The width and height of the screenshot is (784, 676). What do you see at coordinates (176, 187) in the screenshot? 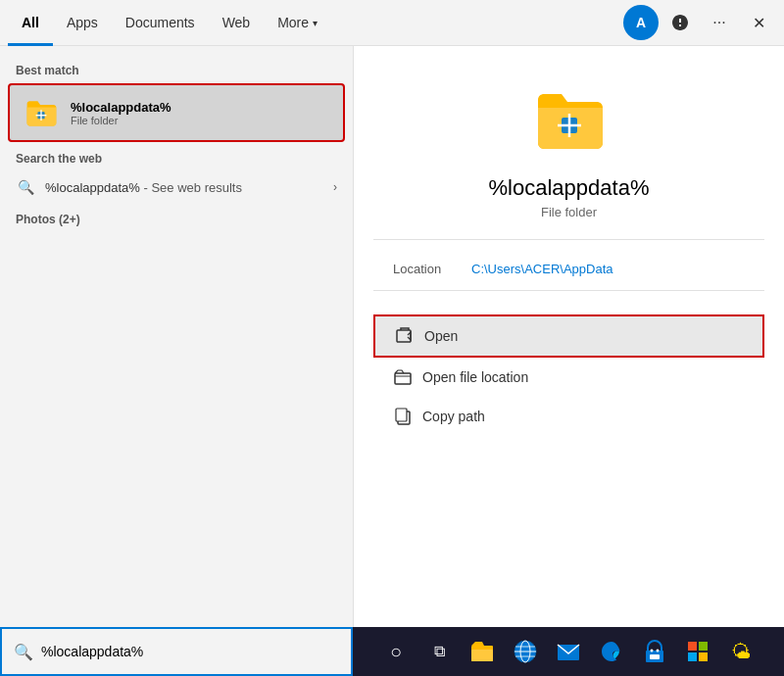
I see `web-search-item: 🔍 %localappdata% - See web results ›` at bounding box center [176, 187].